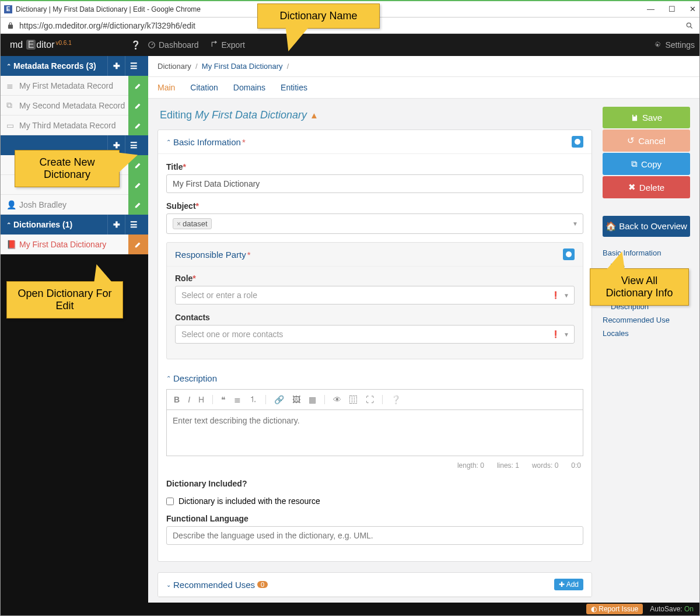  What do you see at coordinates (177, 400) in the screenshot?
I see `bold-icon: B` at bounding box center [177, 400].